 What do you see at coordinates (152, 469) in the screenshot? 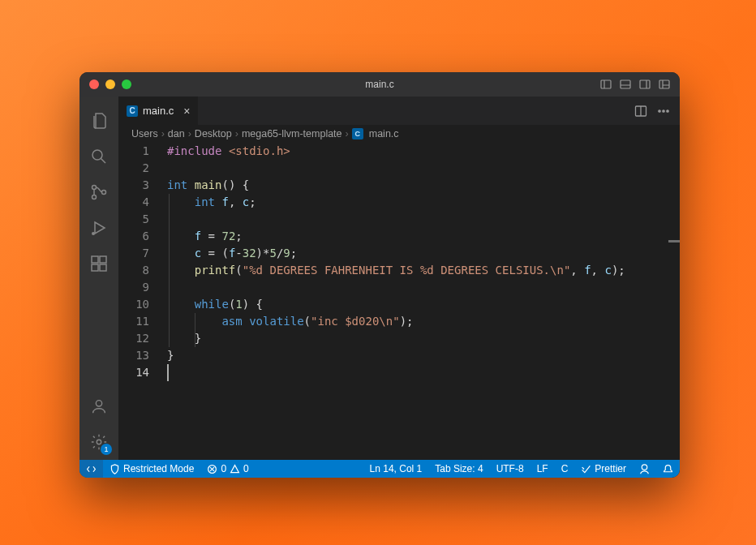
I see `restricted-mode-button: Restricted Mode` at bounding box center [152, 469].